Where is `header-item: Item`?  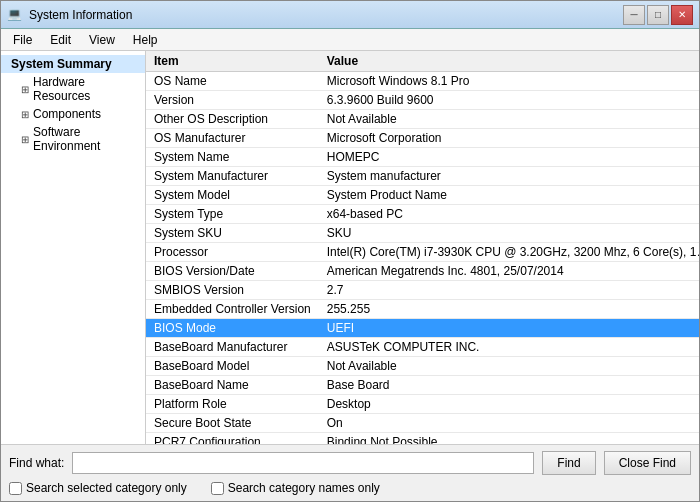 header-item: Item is located at coordinates (232, 62).